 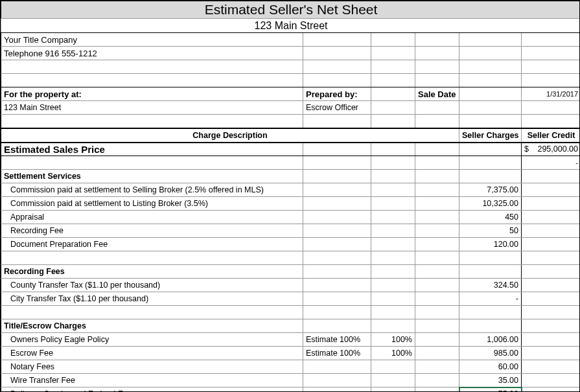 I want to click on seller-charge-cell: 10,325.00, so click(x=491, y=203).